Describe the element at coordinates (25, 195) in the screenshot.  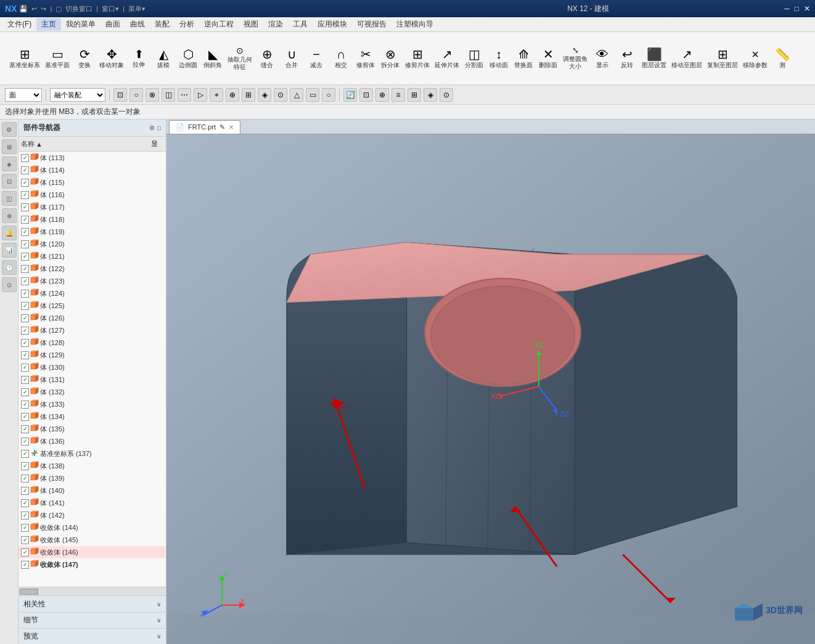
I see `nav-item-checkbox-3: ✓` at that location.